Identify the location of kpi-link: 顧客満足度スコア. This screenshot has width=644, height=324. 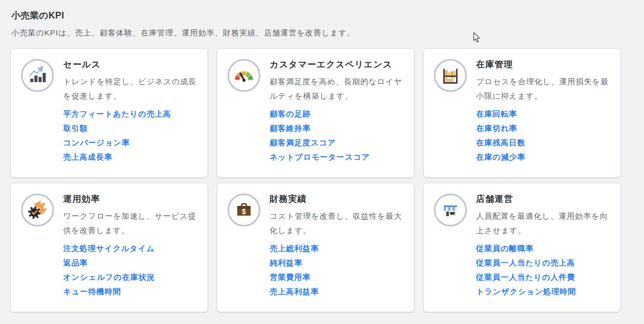
(303, 143).